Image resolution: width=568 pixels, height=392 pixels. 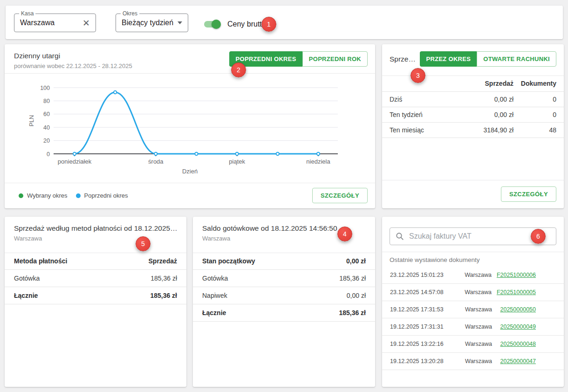 What do you see at coordinates (518, 344) in the screenshot?
I see `document-number-link: 20250000048` at bounding box center [518, 344].